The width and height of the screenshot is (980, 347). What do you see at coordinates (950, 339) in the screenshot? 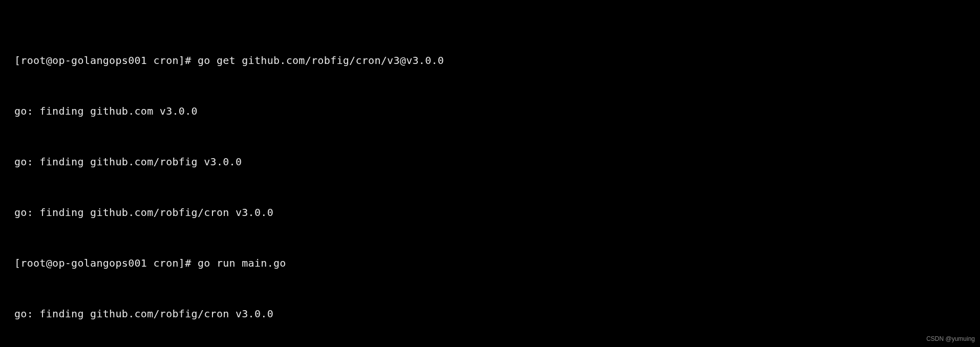
I see `watermark-text: CSDN @yumuing` at bounding box center [950, 339].